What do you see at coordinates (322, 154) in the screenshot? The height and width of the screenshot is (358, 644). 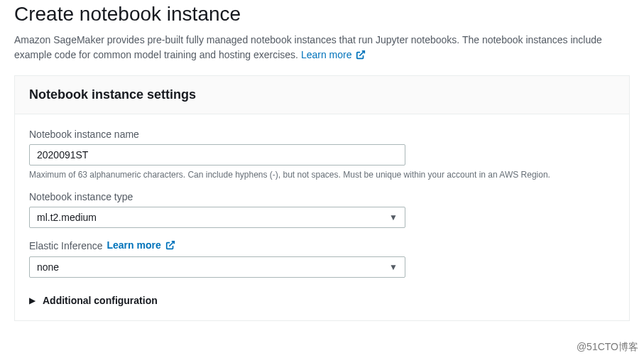 I see `name-group: Notebook instance name Maximum of 63 alp…` at bounding box center [322, 154].